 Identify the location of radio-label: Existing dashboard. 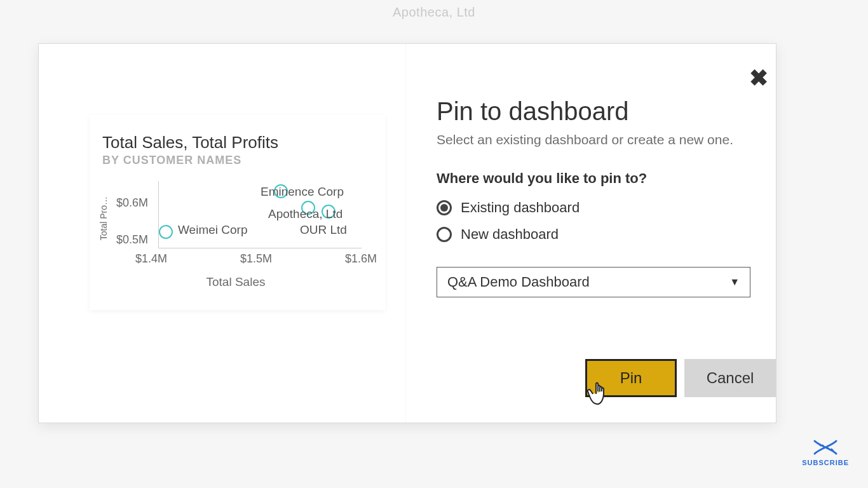
(520, 208).